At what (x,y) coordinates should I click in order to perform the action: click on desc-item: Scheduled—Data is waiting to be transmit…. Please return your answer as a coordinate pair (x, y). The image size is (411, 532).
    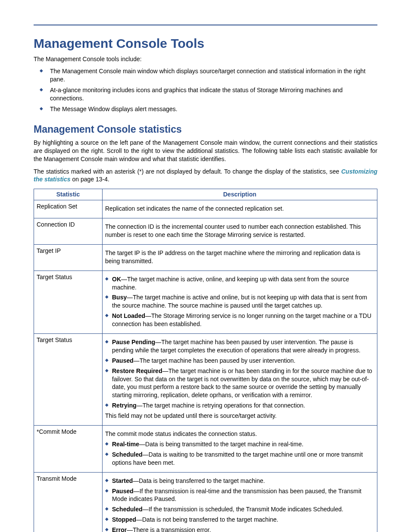
    Looking at the image, I should click on (240, 459).